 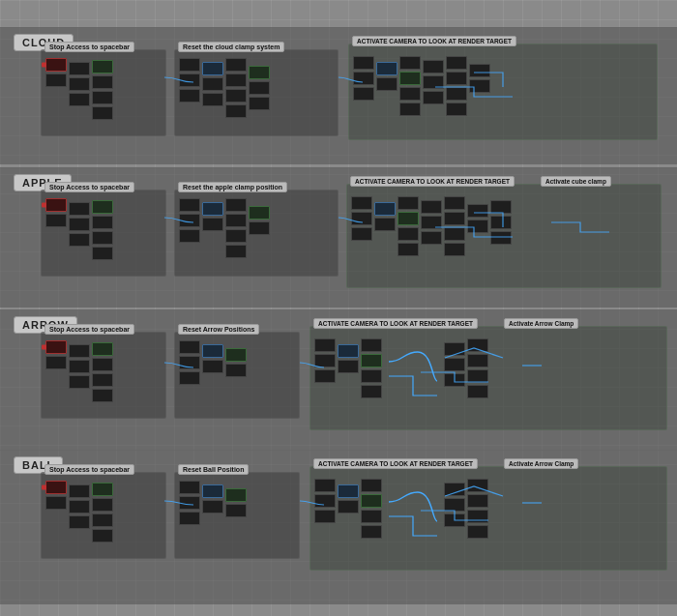 I want to click on apple-group-2-label: Reset the apple clamp position, so click(x=232, y=188).